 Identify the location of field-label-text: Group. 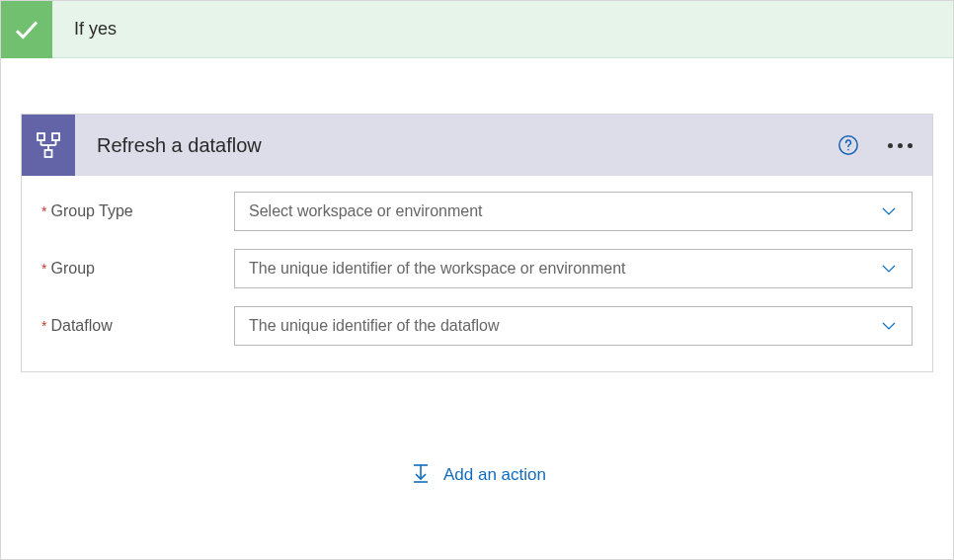
(72, 269).